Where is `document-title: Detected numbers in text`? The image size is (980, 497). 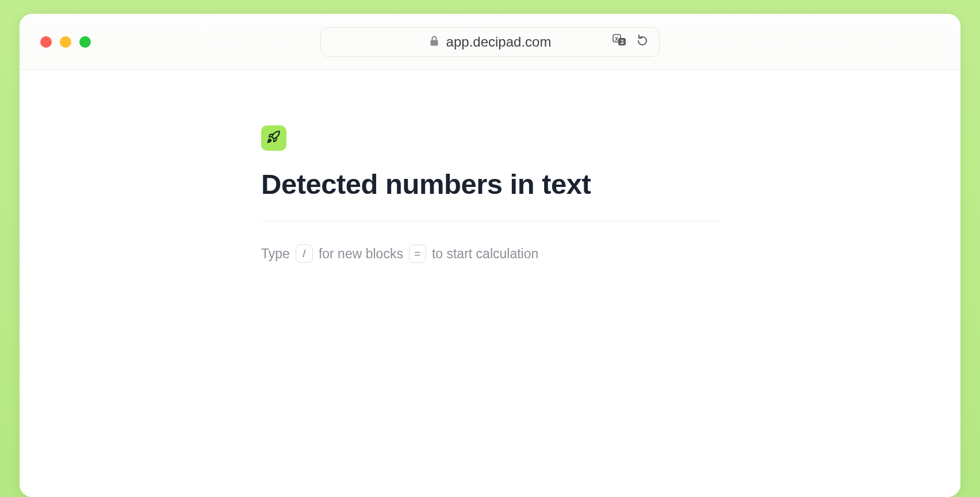 document-title: Detected numbers in text is located at coordinates (490, 194).